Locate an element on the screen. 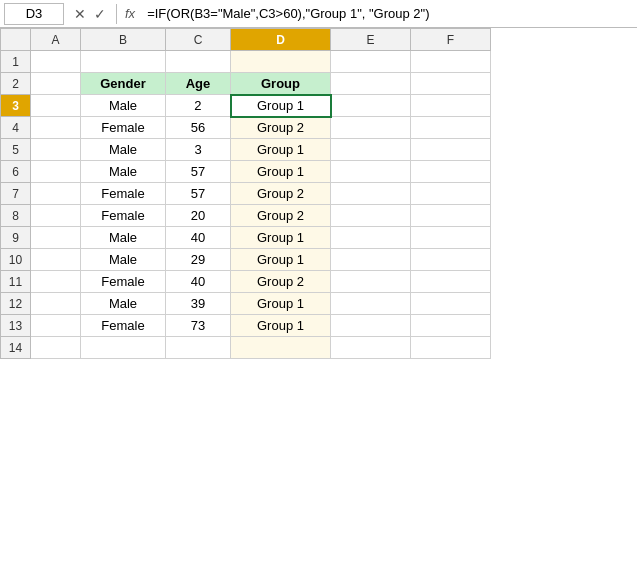  cell-f11 is located at coordinates (451, 282).